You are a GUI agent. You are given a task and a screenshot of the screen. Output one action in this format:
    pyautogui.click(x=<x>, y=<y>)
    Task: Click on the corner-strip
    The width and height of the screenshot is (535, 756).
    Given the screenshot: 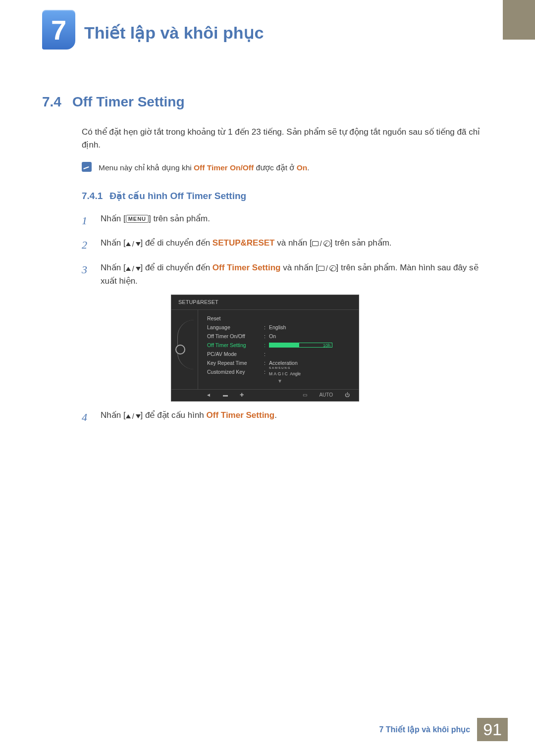 What is the action you would take?
    pyautogui.click(x=519, y=20)
    